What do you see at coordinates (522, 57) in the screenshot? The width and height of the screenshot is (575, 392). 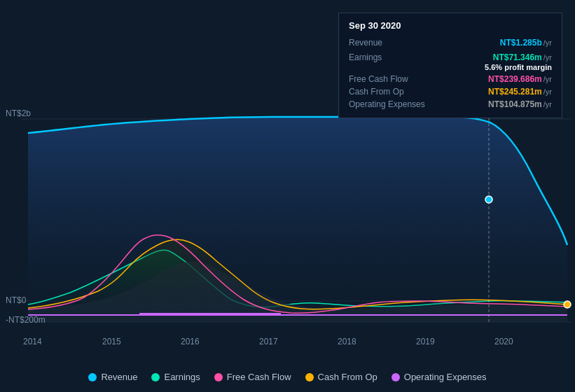 I see `tooltip-earnings-value: NT$71.346m/yr` at bounding box center [522, 57].